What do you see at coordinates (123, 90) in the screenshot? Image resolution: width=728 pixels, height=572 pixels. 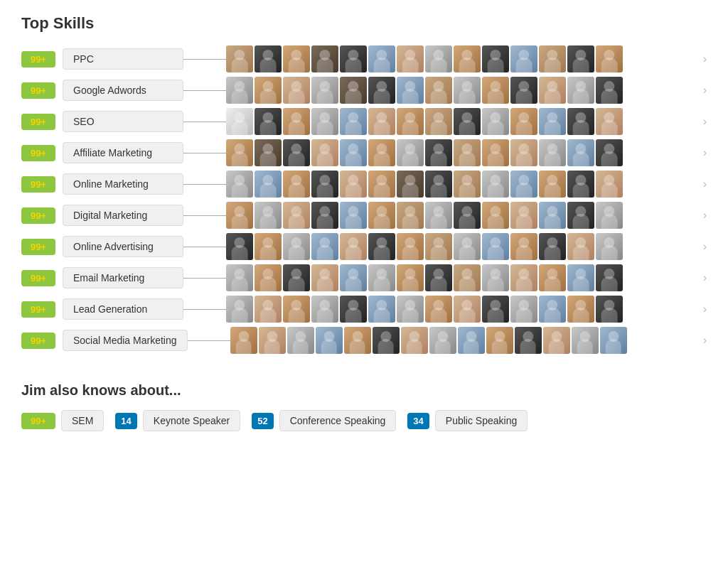 I see `skill-label-google-adwords: Google Adwords` at bounding box center [123, 90].